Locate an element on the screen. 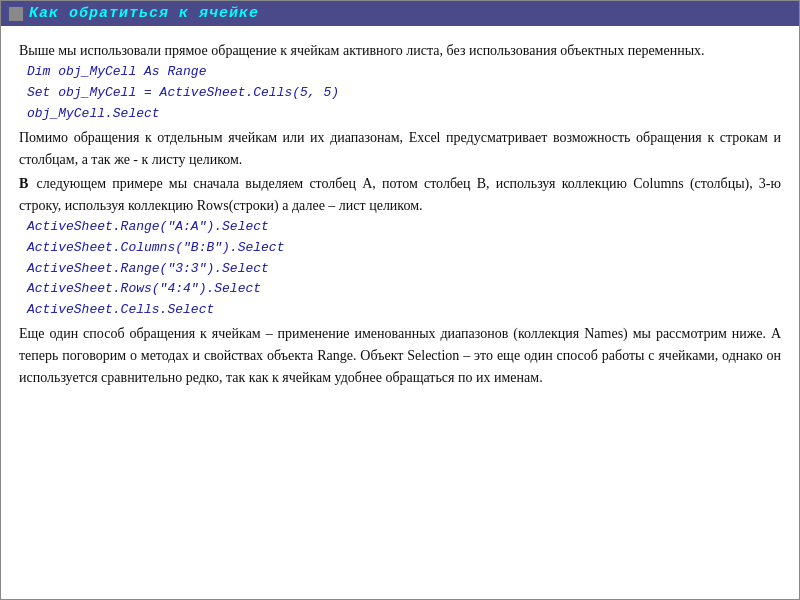 The image size is (800, 600). code-line-3: obj_MyCell.Select is located at coordinates (404, 114).